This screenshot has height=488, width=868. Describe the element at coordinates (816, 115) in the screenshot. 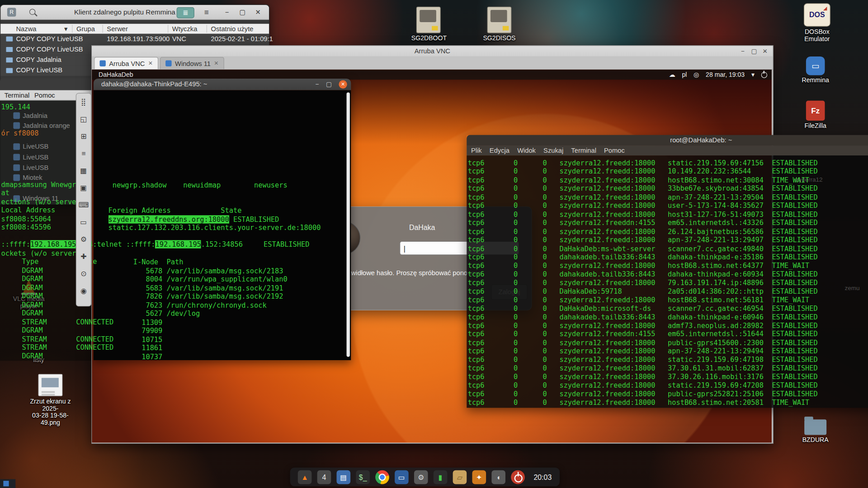

I see `desktop-icon-filezilla: Fz FileZilla` at that location.